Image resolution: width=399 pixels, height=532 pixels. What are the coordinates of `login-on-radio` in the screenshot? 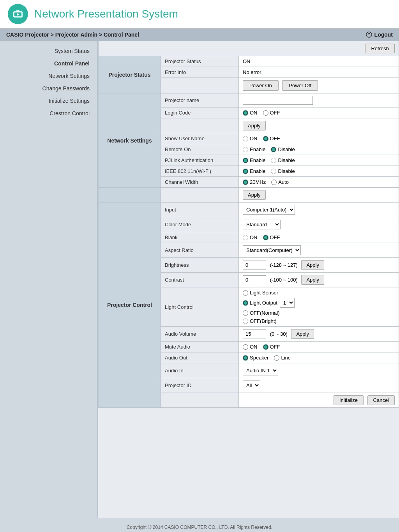 It's located at (245, 113).